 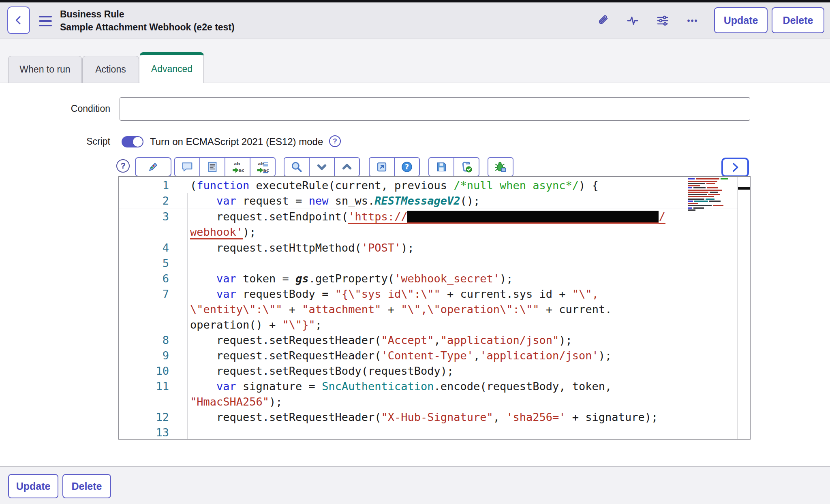 What do you see at coordinates (335, 141) in the screenshot?
I see `es-mode-help-icon: ?` at bounding box center [335, 141].